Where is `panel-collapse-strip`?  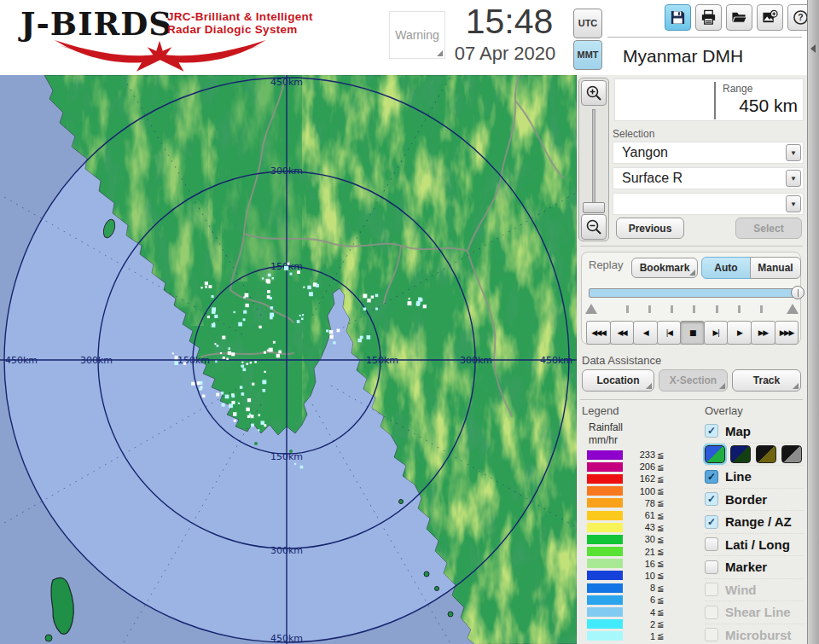 panel-collapse-strip is located at coordinates (813, 322).